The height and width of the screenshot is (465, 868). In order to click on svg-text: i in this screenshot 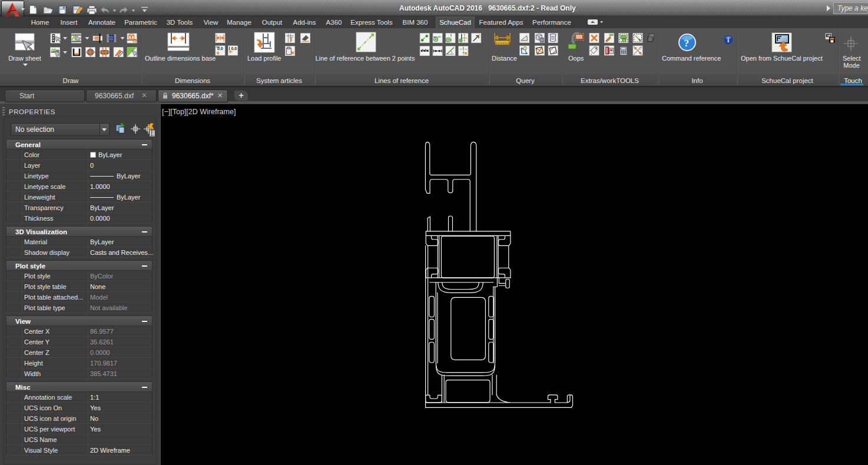, I will do `click(728, 40)`.